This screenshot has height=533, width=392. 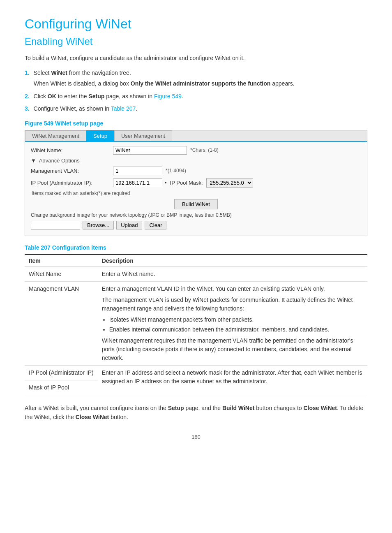 I want to click on figure-label: Figure 549 WiNet setup page, so click(x=196, y=123).